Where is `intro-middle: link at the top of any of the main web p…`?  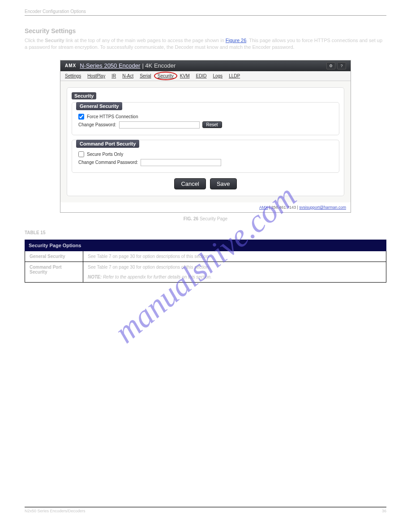
intro-middle: link at the top of any of the main web p… is located at coordinates (145, 40).